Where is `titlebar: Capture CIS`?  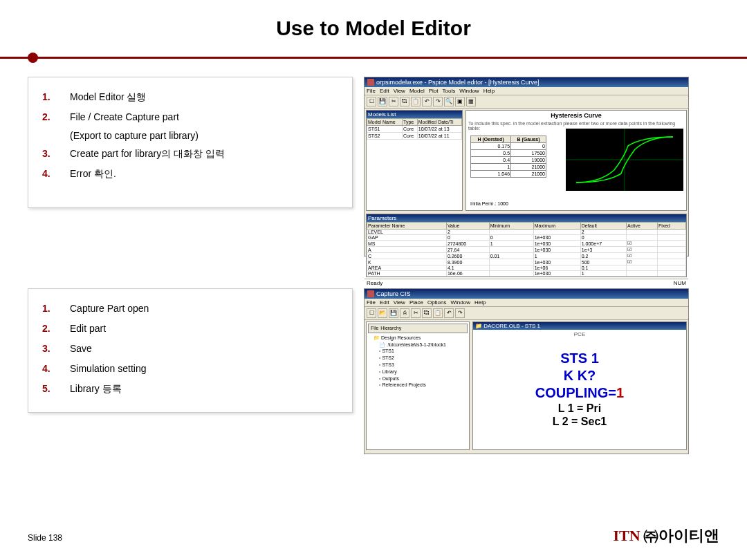 titlebar: Capture CIS is located at coordinates (526, 294).